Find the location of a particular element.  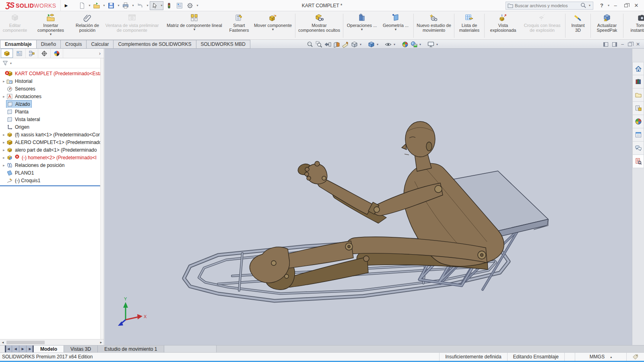

rollback-bar is located at coordinates (52, 186).